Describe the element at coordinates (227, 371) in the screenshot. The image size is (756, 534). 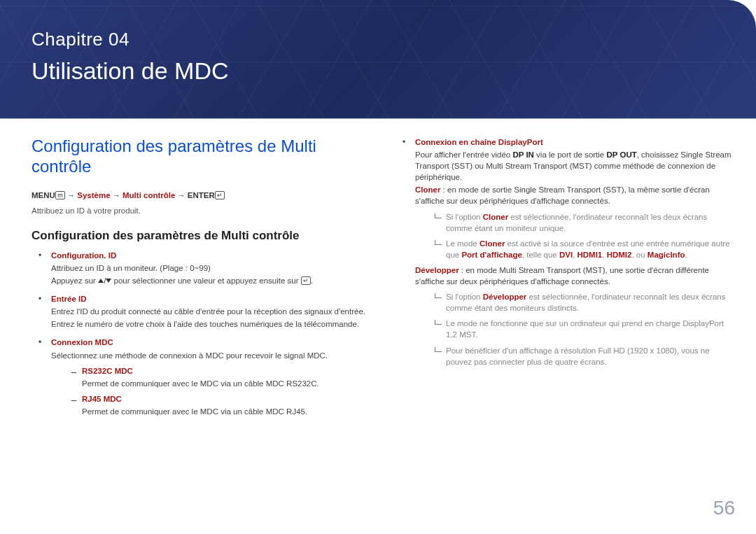
I see `subitem-title: RS232C MDC` at that location.